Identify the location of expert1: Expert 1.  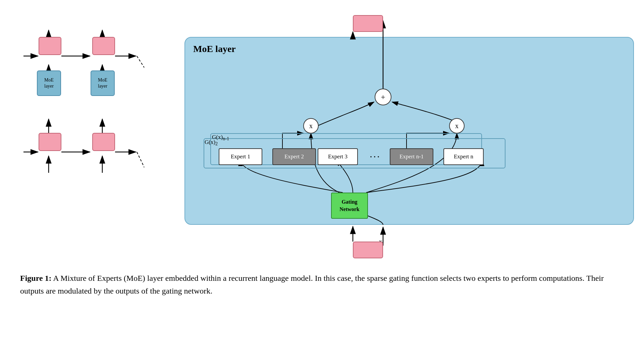
(240, 157).